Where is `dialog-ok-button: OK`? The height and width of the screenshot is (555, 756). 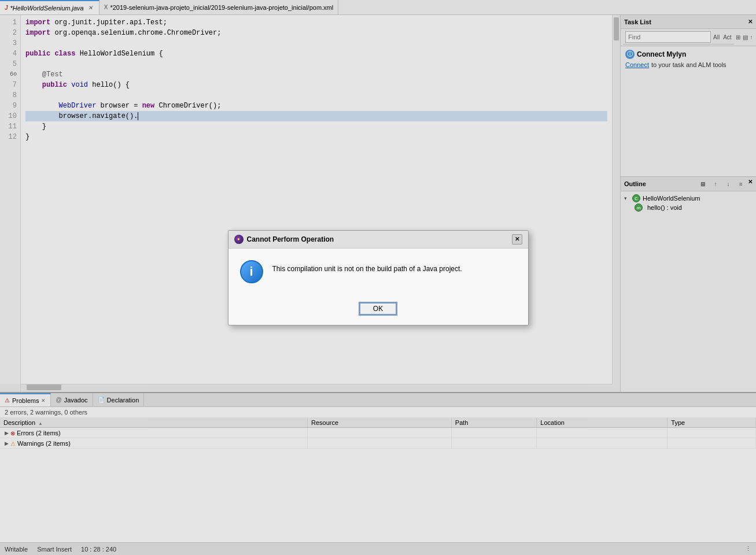 dialog-ok-button: OK is located at coordinates (378, 309).